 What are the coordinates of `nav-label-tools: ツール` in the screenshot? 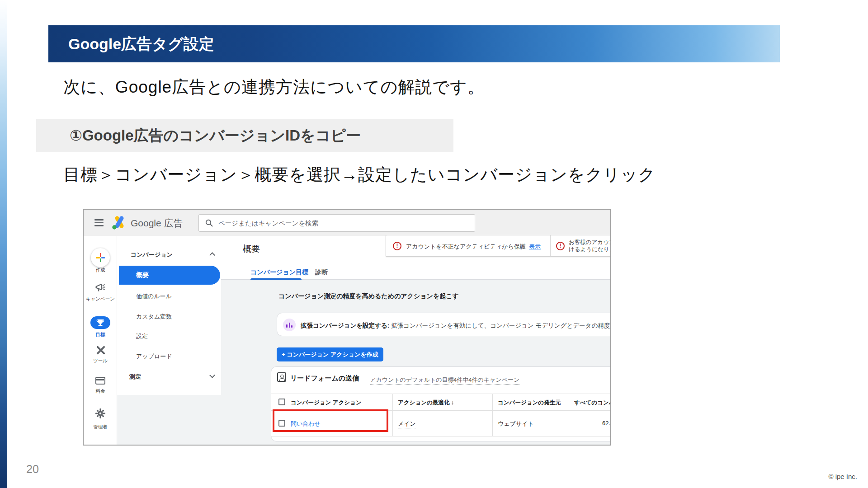 It's located at (100, 361).